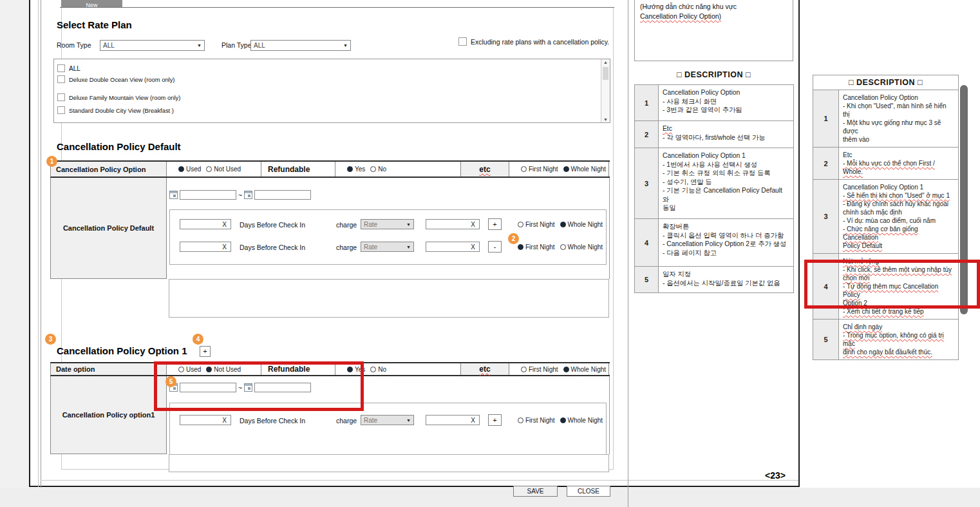 The width and height of the screenshot is (980, 507). What do you see at coordinates (714, 243) in the screenshot?
I see `description-row: 4확장버튼- 클릭시 옵션 입력 영역이 하나 더 증가함- Cancellat…` at bounding box center [714, 243].